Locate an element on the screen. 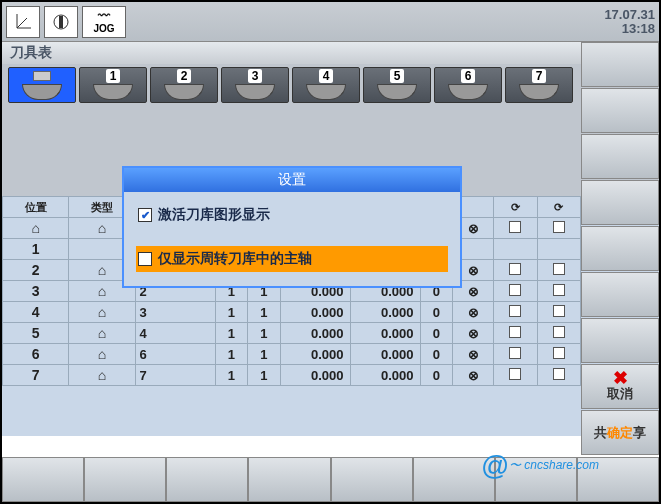 This screenshot has height=504, width=661. table-row: 6⌂6110.0000.0000⊗ is located at coordinates (292, 354).